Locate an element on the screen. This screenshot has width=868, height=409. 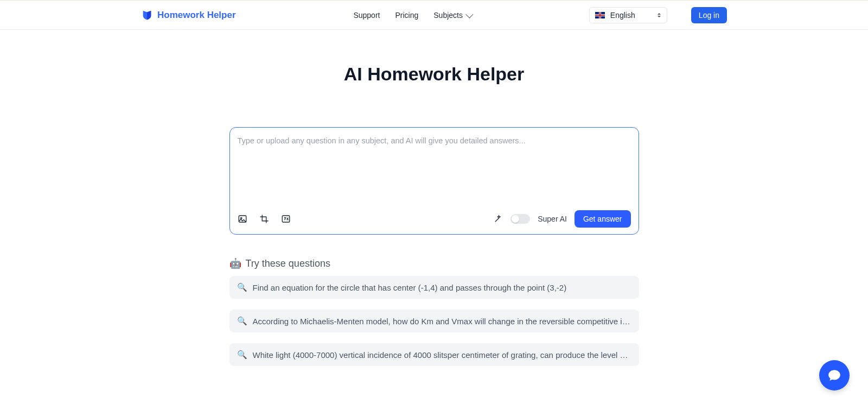
navbar: Homework Helper Support Pricing Subjects… is located at coordinates (434, 15).